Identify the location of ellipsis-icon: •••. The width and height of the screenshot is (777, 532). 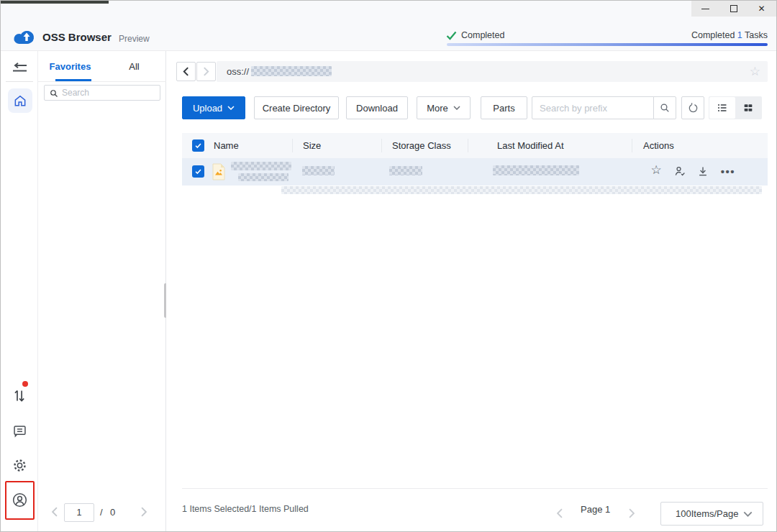
(728, 171).